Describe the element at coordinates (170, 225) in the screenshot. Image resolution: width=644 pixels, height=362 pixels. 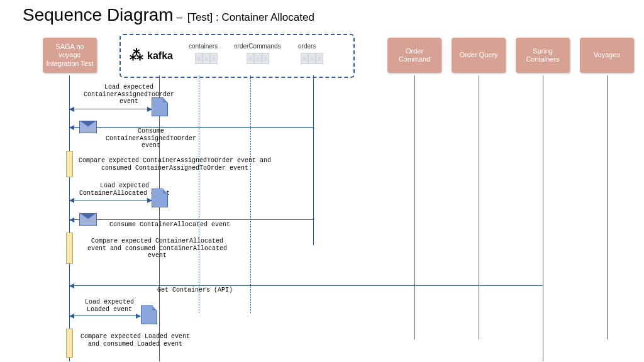
I see `msg-consume-container-allocated: Consume ContainerAllocated event` at that location.